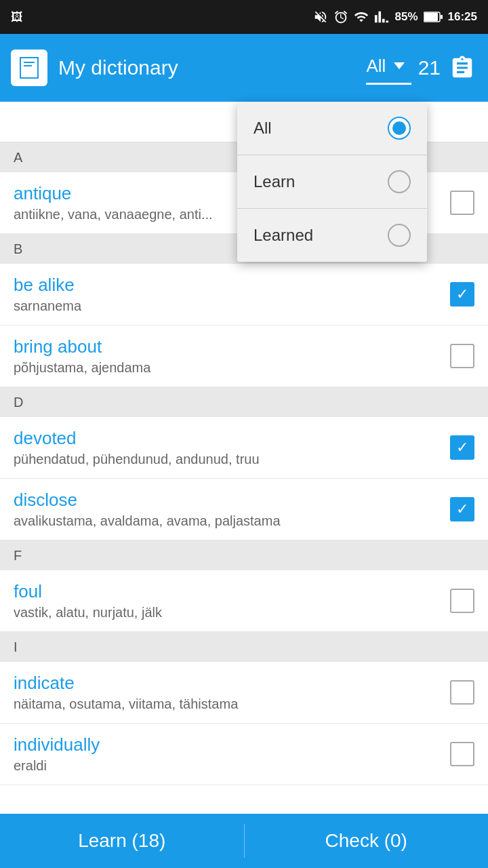 This screenshot has height=868, width=488. Describe the element at coordinates (29, 68) in the screenshot. I see `app-icon` at that location.